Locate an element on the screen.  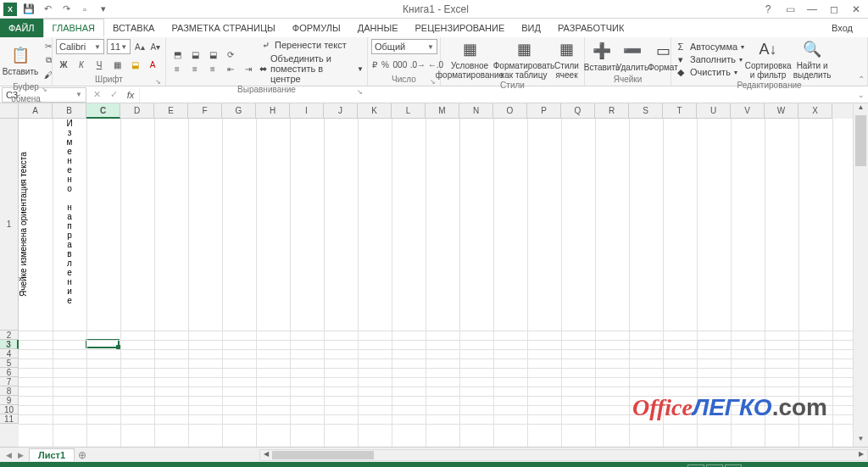
find-select-button: 🔍Найти и выделить is located at coordinates (812, 59).